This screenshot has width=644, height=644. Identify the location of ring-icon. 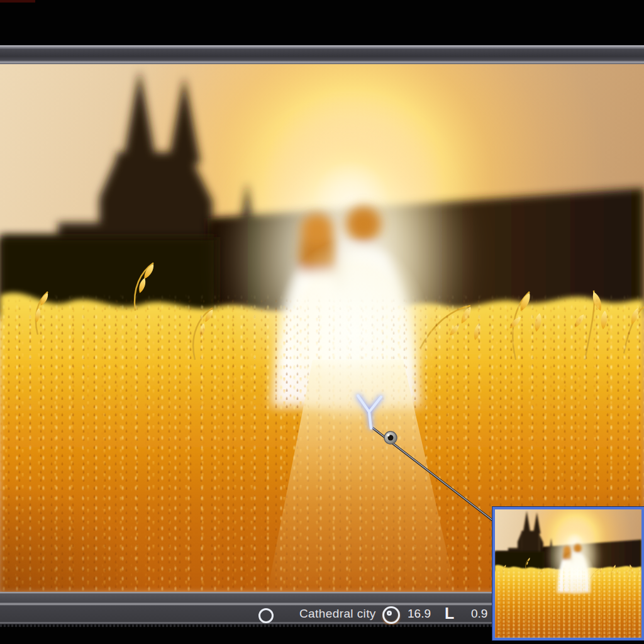
(266, 616).